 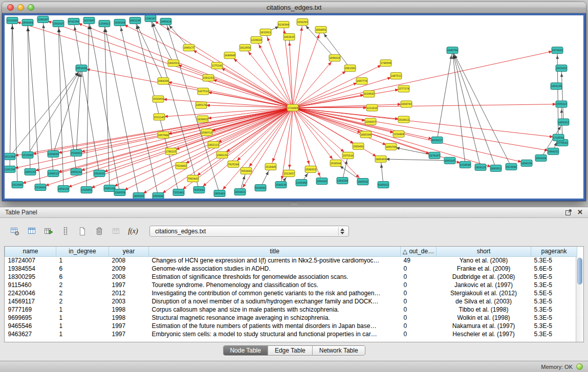 I want to click on graph-node: 1748508, so click(x=386, y=63).